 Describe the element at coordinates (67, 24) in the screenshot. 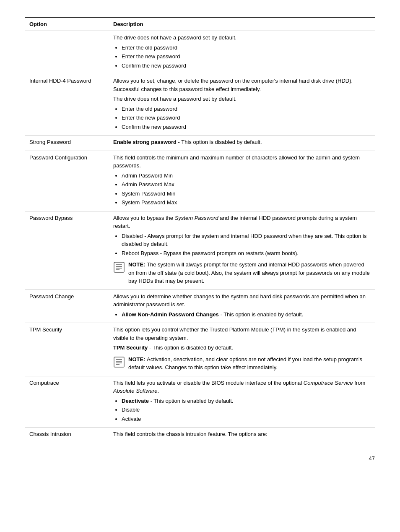

I see `table-header-option: Option` at that location.